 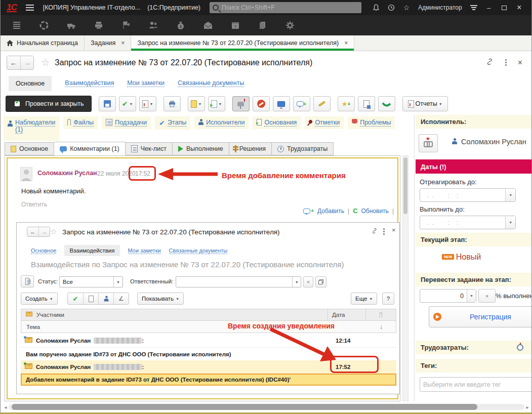 I want to click on do-until-input, so click(x=463, y=223).